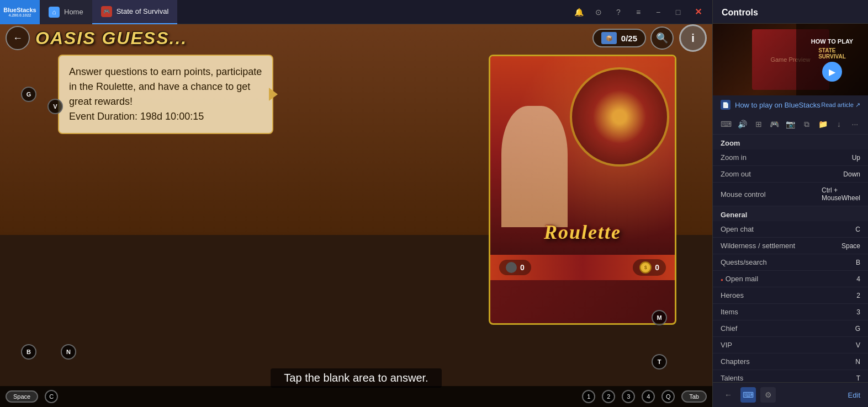 This screenshot has height=407, width=868. I want to click on ctrl-gamepad-icon: 🎮, so click(774, 124).